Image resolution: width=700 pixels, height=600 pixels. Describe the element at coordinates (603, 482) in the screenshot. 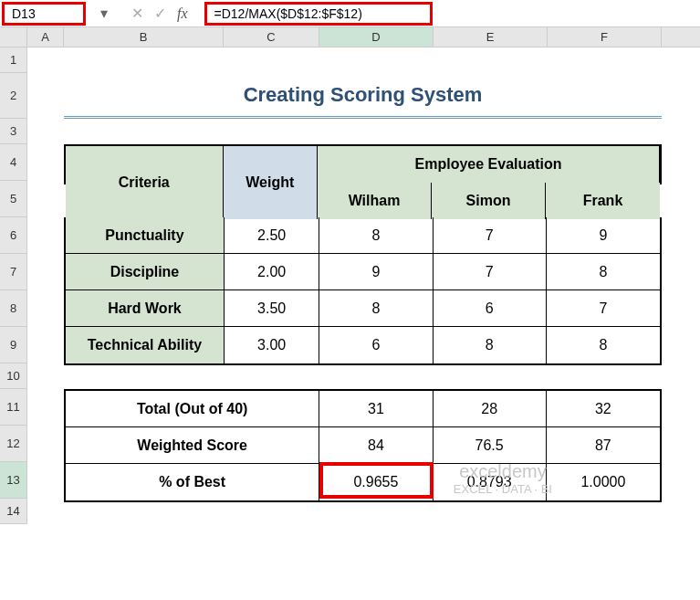

I see `pct-cell: 1.0000` at that location.